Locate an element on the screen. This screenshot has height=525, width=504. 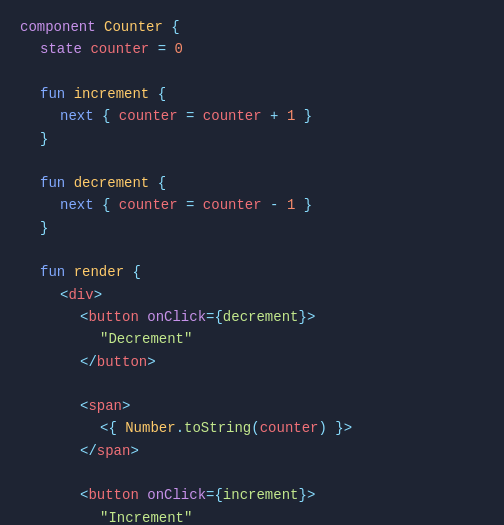
keyword-fun-1: fun is located at coordinates (52, 94).